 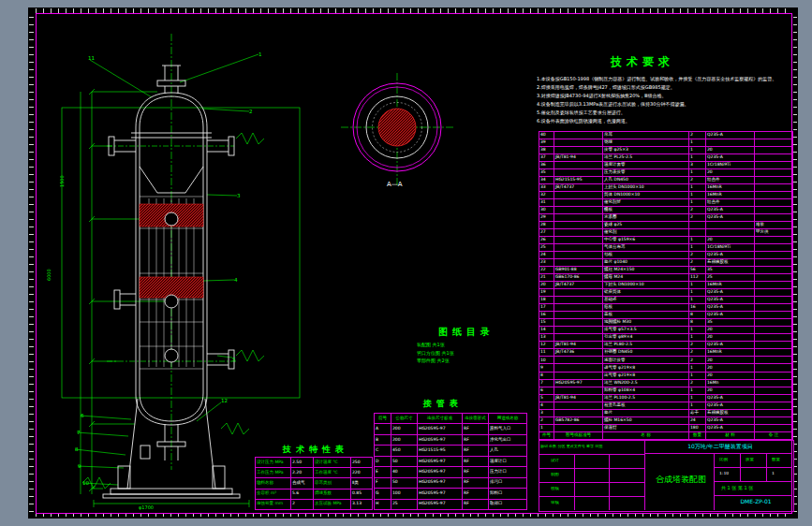 What do you see at coordinates (667, 338) in the screenshot?
I see `table-row: 13引出管 φ89×4120` at bounding box center [667, 338].